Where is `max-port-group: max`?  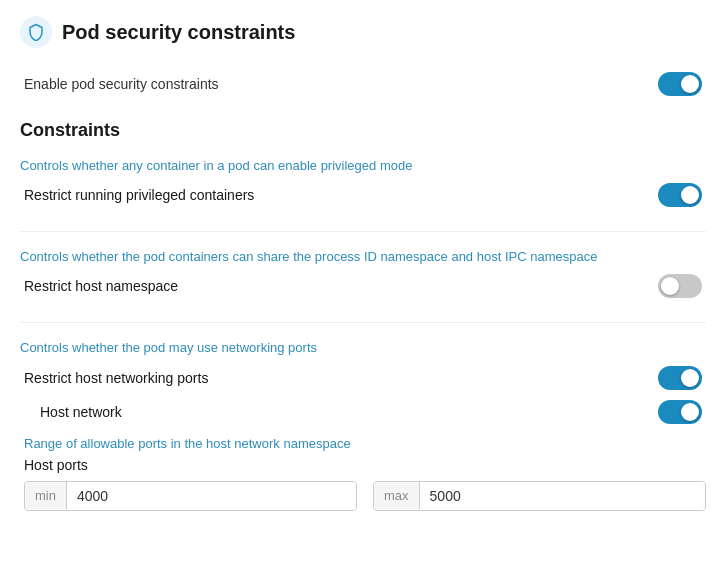 max-port-group: max is located at coordinates (540, 496).